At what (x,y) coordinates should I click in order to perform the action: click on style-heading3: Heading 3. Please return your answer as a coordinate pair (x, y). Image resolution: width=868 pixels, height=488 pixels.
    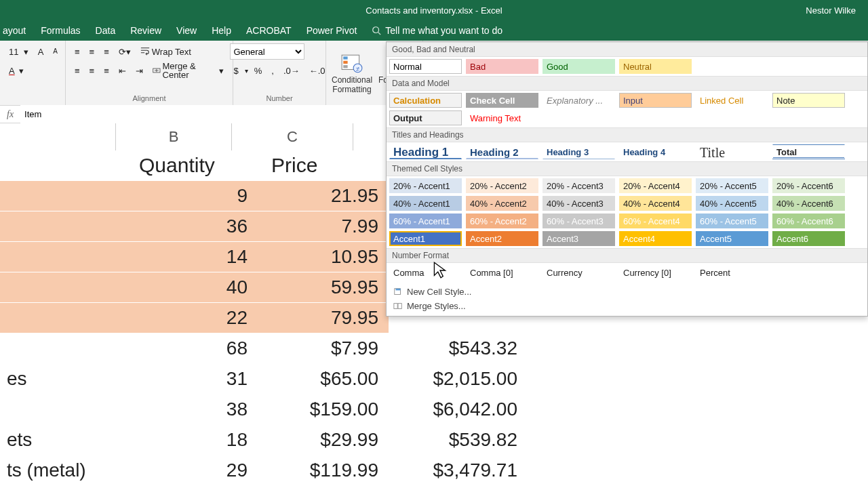
    Looking at the image, I should click on (579, 152).